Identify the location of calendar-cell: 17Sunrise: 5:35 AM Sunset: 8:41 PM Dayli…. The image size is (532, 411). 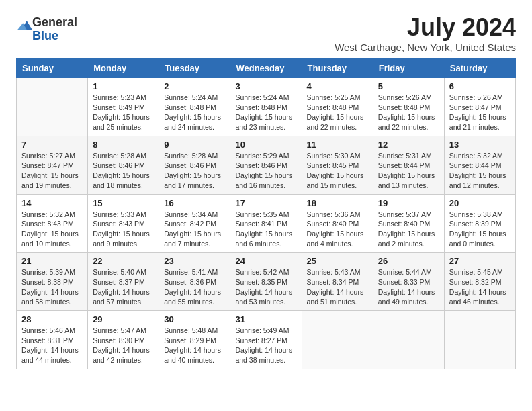
(266, 223).